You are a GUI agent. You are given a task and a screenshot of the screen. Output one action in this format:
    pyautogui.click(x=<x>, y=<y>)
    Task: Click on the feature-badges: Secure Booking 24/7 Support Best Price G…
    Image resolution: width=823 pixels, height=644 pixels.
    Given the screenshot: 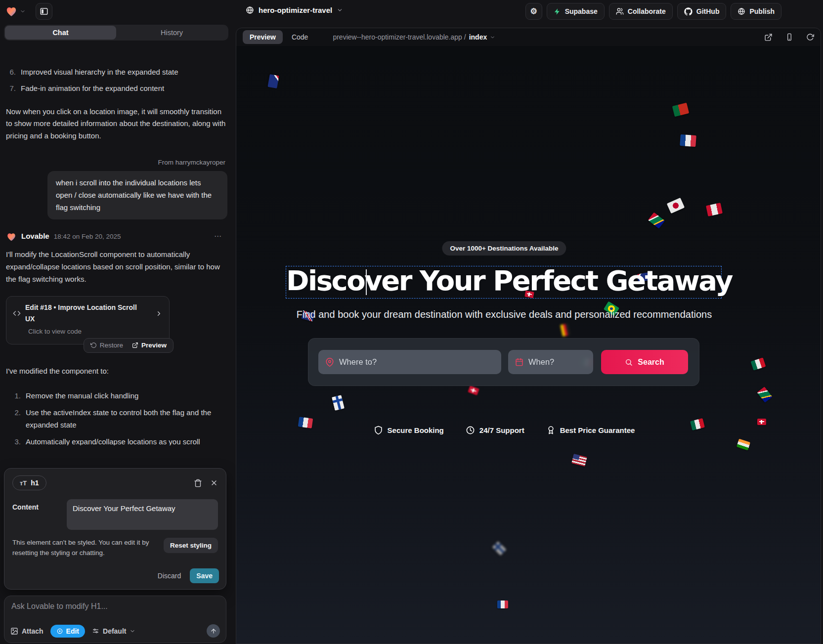 What is the action you would take?
    pyautogui.click(x=504, y=430)
    